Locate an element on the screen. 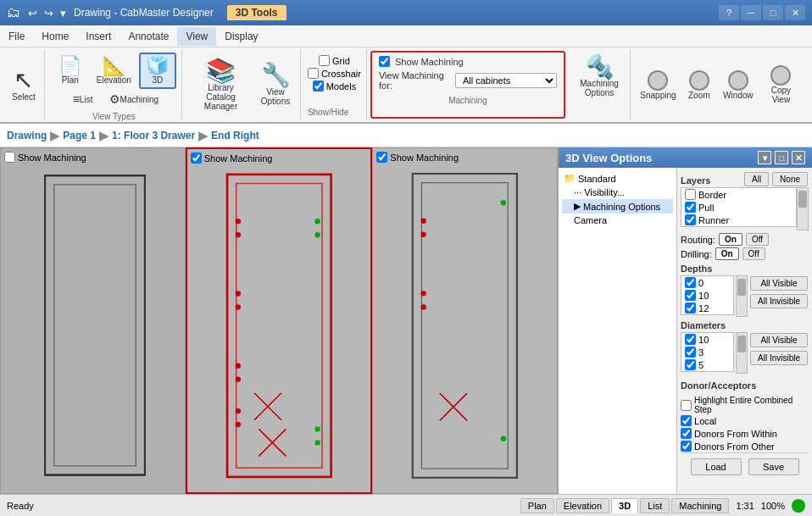  layer-pull-check is located at coordinates (690, 207).